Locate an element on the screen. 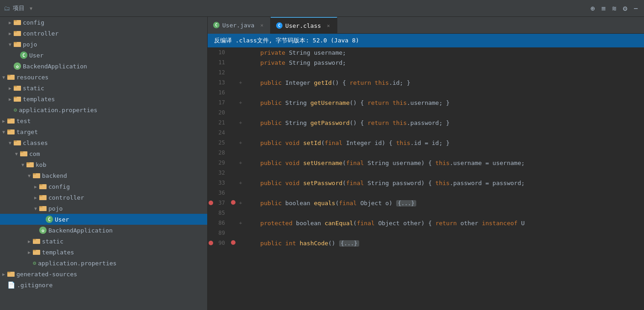  fold-btn-37: + is located at coordinates (241, 203).